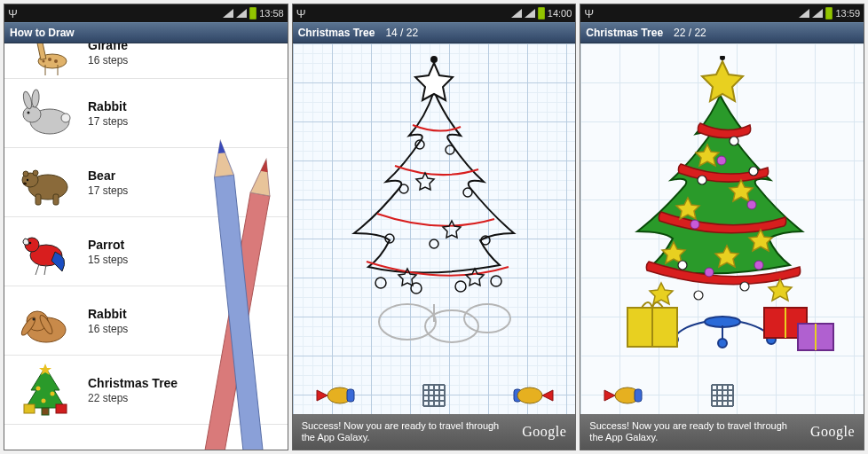  Describe the element at coordinates (43, 33) in the screenshot. I see `app-title: How to Draw` at that location.